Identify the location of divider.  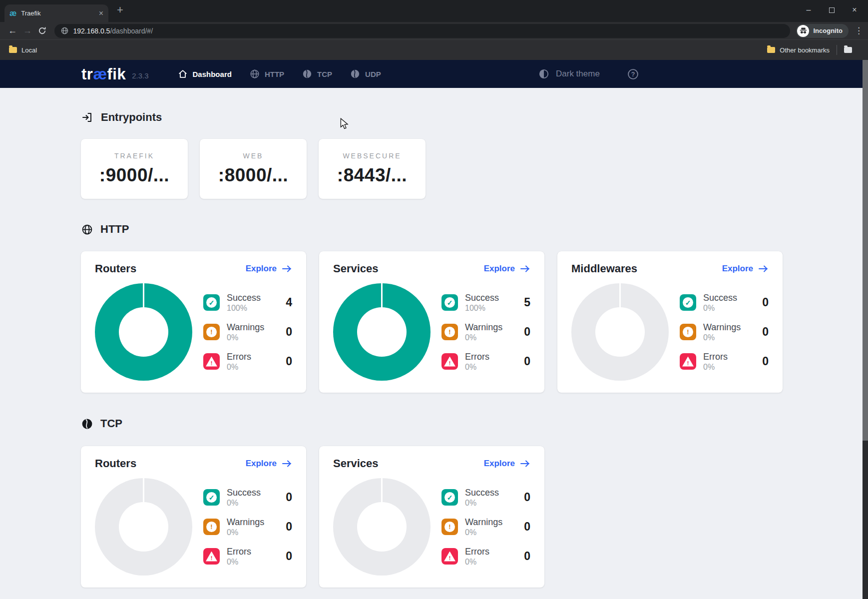
(837, 50).